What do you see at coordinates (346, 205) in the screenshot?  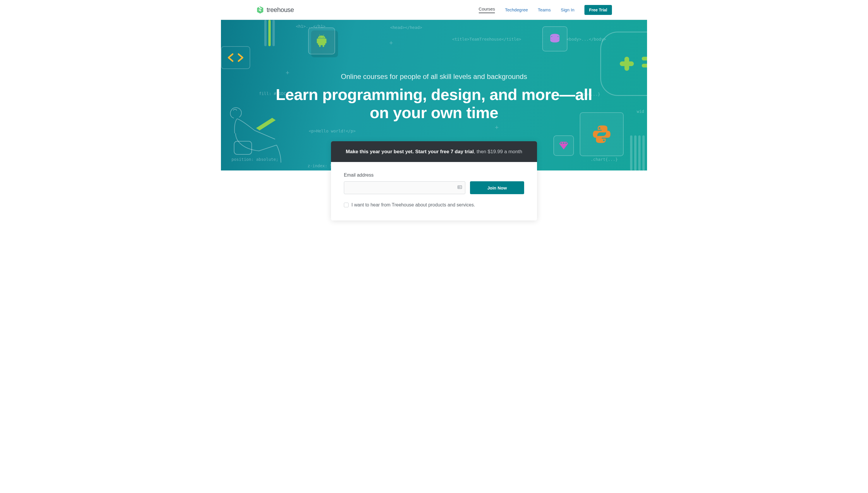 I see `marketing-optin-checkbox` at bounding box center [346, 205].